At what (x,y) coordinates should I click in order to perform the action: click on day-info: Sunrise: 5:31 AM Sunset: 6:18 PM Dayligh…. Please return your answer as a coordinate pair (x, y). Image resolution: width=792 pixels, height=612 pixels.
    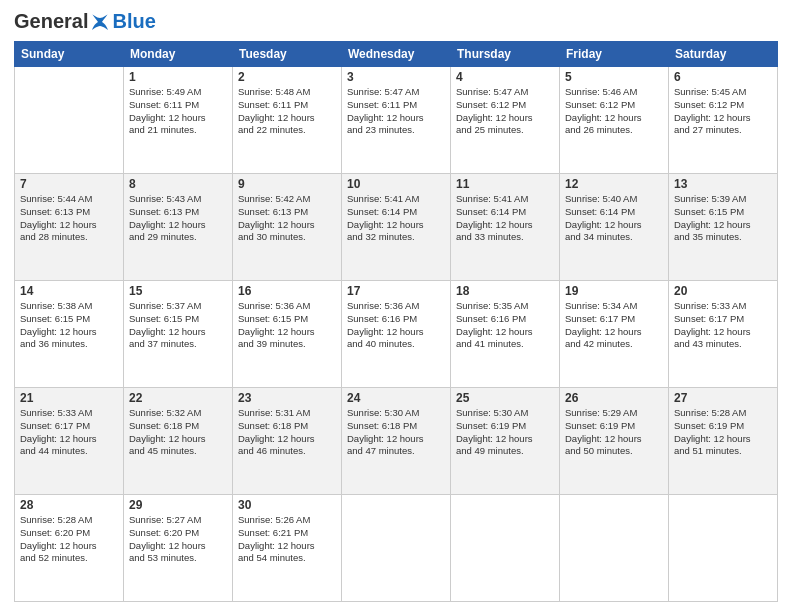
    Looking at the image, I should click on (287, 432).